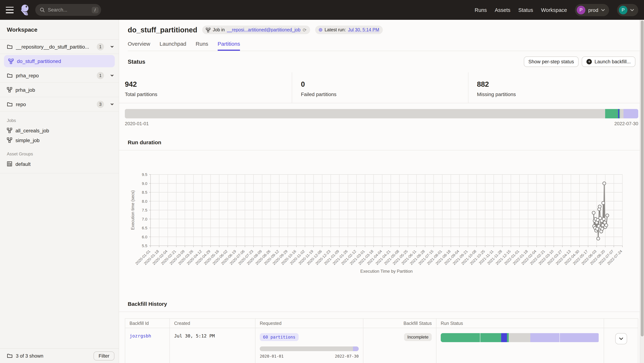 The height and width of the screenshot is (363, 644). Describe the element at coordinates (551, 62) in the screenshot. I see `show-per-step-status-button: Show per-step status` at that location.